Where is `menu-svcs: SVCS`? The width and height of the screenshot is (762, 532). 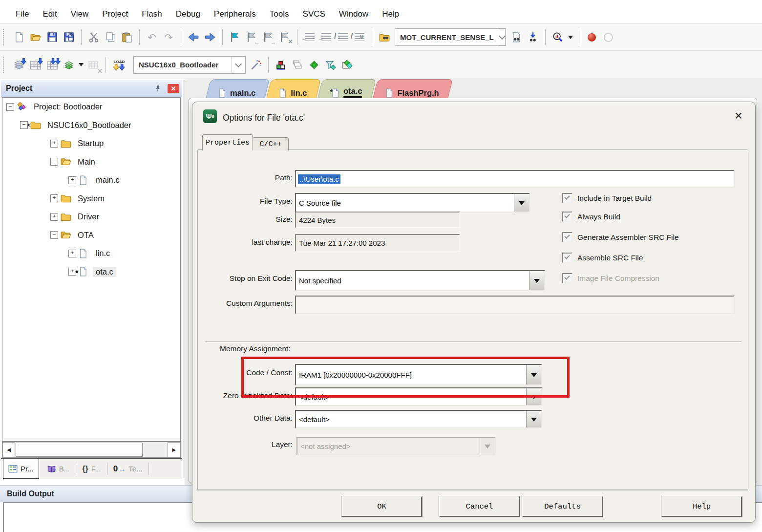
menu-svcs: SVCS is located at coordinates (314, 14).